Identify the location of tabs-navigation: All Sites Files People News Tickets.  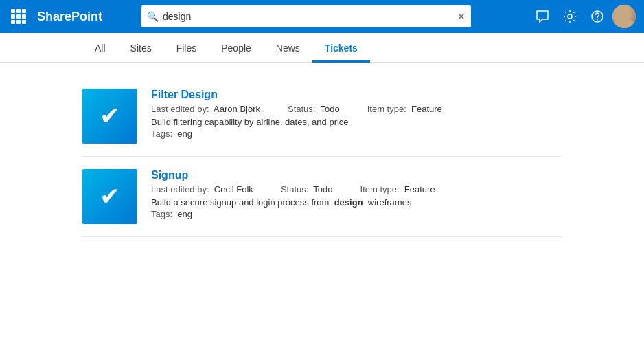
(322, 48).